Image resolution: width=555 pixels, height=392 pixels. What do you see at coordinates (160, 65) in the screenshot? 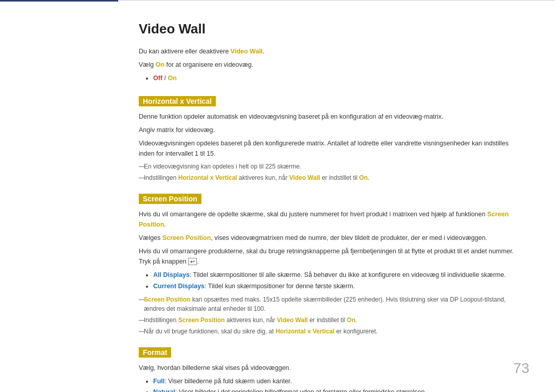
I see `intro-on-link: On` at bounding box center [160, 65].